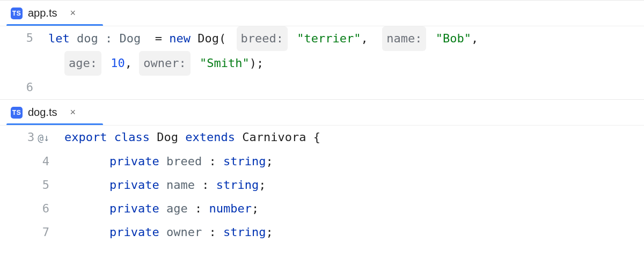 The height and width of the screenshot is (279, 644). I want to click on keyword-new: new, so click(180, 39).